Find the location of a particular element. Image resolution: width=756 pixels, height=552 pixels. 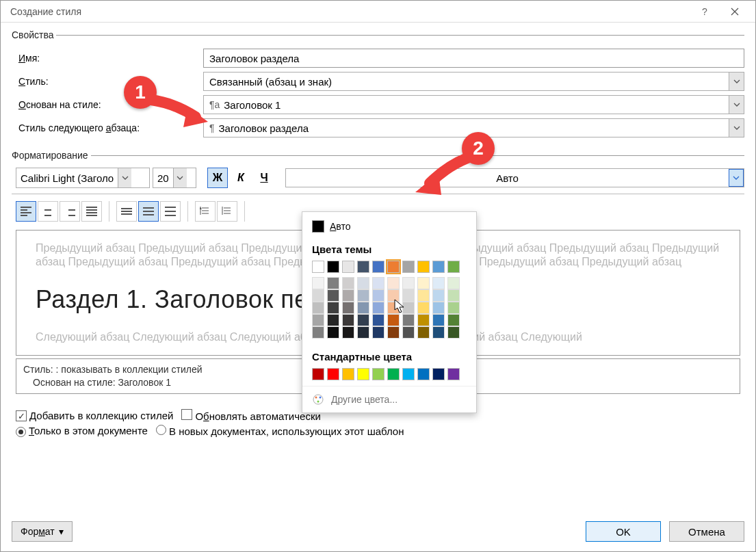

based-on-combo: ¶aЗаголовок 1 is located at coordinates (473, 105).